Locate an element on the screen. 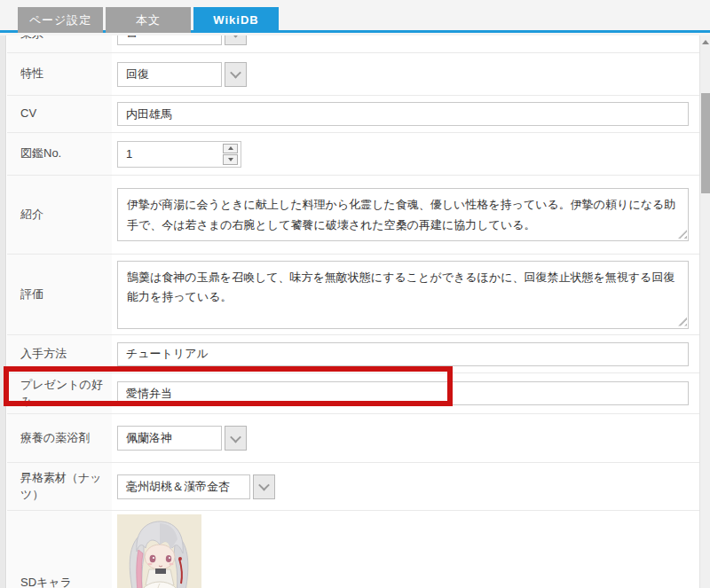  spinner-up-icon is located at coordinates (231, 149).